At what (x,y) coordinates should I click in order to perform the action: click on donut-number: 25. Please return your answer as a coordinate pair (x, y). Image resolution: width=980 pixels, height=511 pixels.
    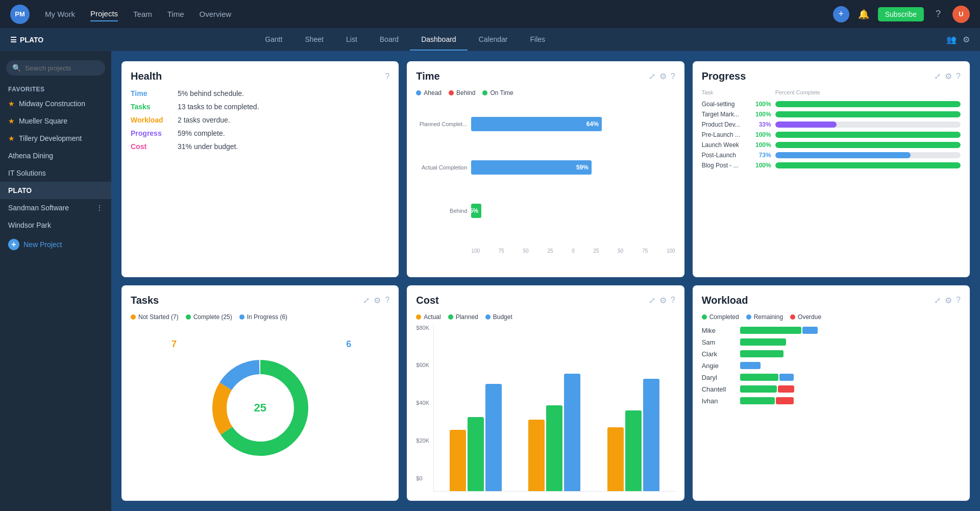
    Looking at the image, I should click on (260, 408).